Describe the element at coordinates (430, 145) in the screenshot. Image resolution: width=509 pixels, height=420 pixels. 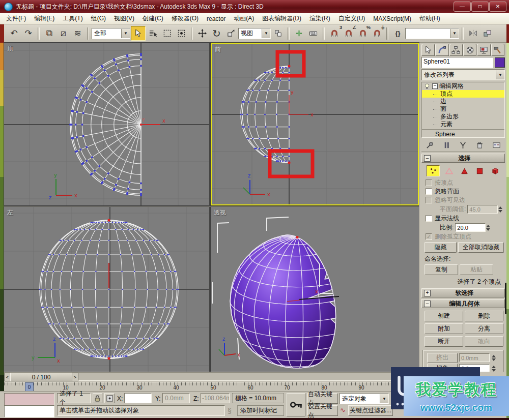
I see `pin-stack-icon` at that location.